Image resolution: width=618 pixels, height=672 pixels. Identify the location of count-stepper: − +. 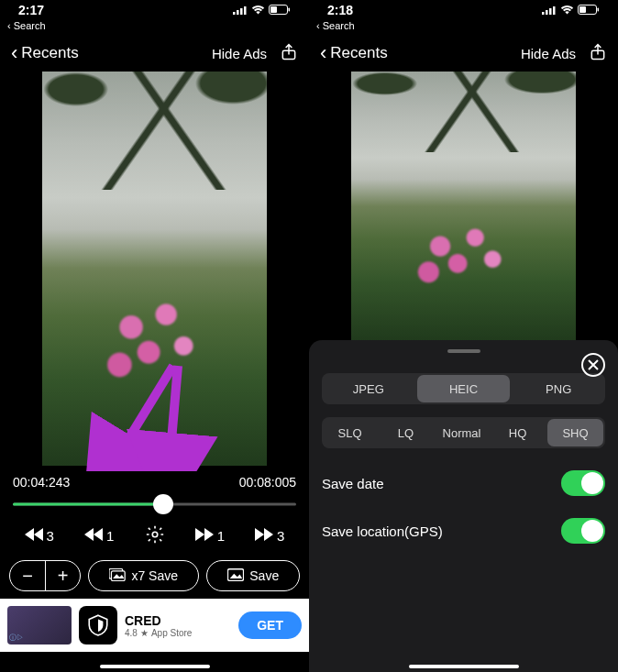
(45, 576).